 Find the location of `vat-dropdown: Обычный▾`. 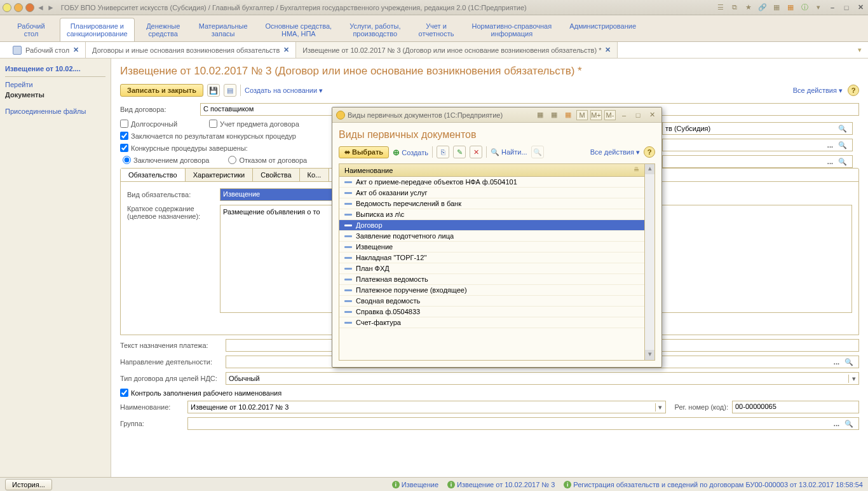

vat-dropdown: Обычный▾ is located at coordinates (543, 378).